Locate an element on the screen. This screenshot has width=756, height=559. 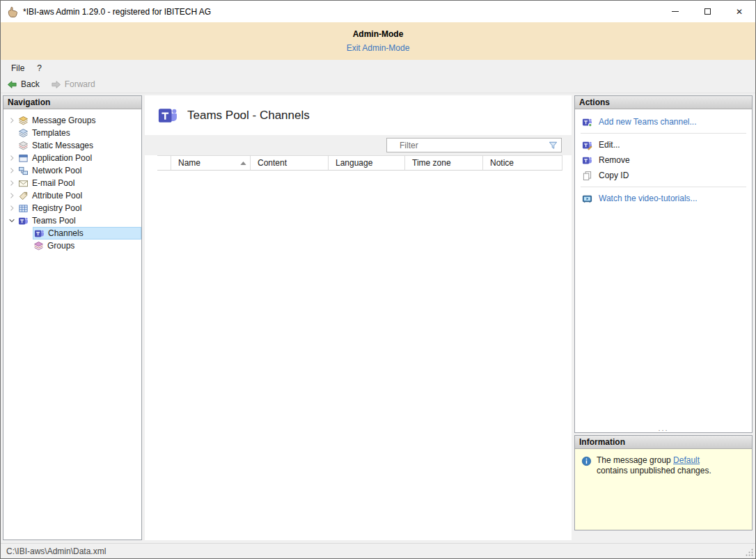
nav-item-label: Message Groups is located at coordinates (64, 120).